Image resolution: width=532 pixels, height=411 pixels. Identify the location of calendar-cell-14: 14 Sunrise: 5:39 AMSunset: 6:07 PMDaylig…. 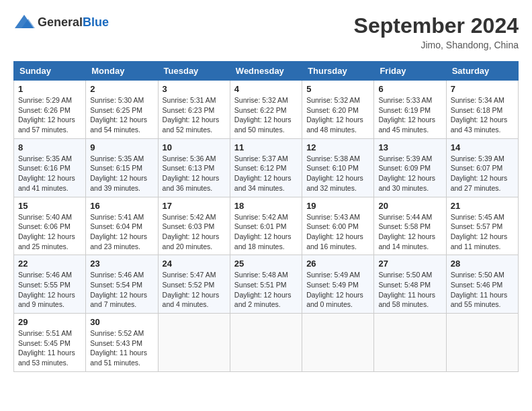
(482, 168).